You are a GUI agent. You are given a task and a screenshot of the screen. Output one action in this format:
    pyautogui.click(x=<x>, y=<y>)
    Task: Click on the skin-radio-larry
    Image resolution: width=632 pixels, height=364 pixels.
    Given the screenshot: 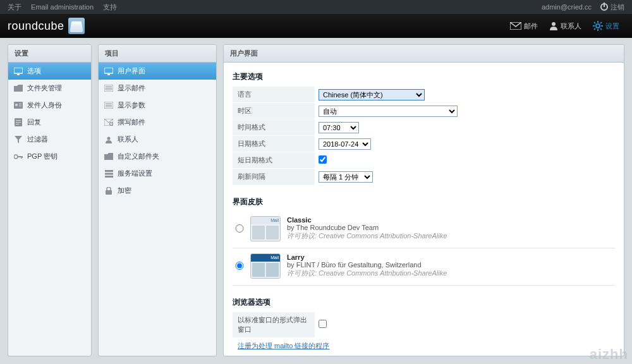 What is the action you would take?
    pyautogui.click(x=240, y=265)
    